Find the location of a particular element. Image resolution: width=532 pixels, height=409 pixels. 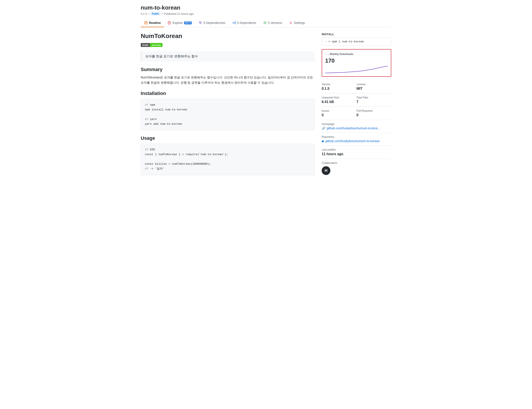

package-header: num-to-korean 0.1.5 • Public • Published… is located at coordinates (266, 10).